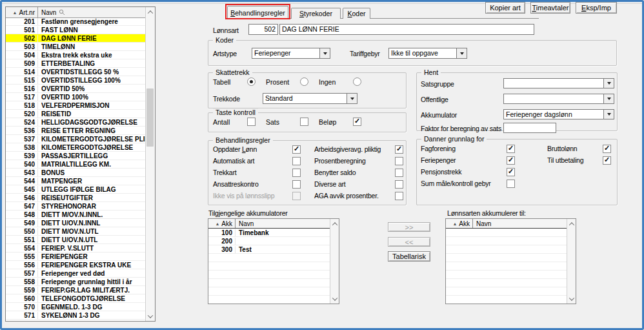 The height and width of the screenshot is (330, 644). What do you see at coordinates (76, 248) in the screenshot?
I see `sidebar-row: 554FERIEP. V.SLUTT` at bounding box center [76, 248].